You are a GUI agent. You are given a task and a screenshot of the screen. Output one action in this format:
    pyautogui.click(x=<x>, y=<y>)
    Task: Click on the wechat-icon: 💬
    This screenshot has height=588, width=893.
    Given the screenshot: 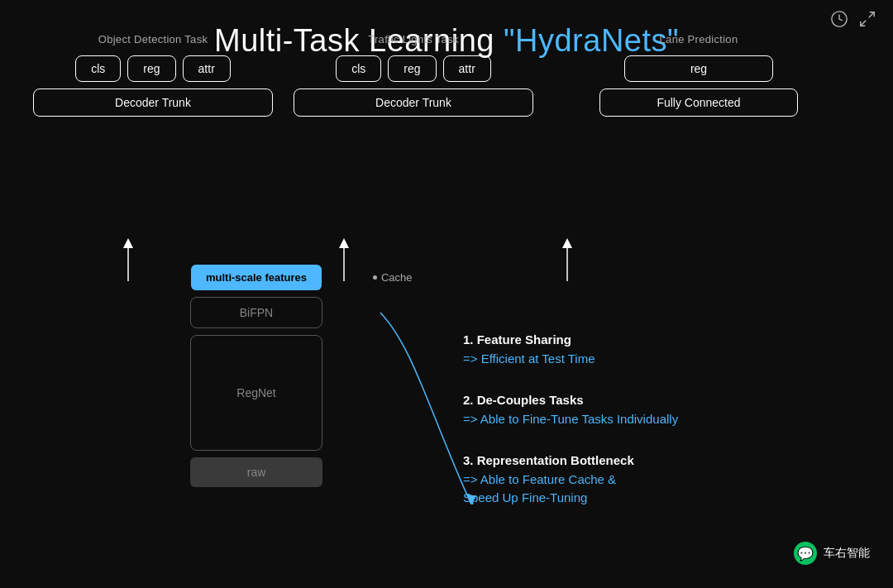 What is the action you would take?
    pyautogui.click(x=805, y=553)
    